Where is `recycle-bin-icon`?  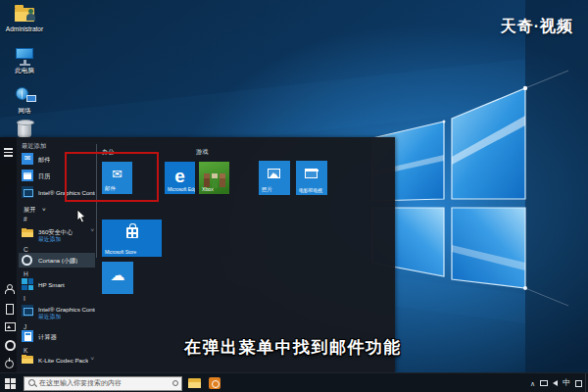
recycle-bin-icon is located at coordinates (24, 129).